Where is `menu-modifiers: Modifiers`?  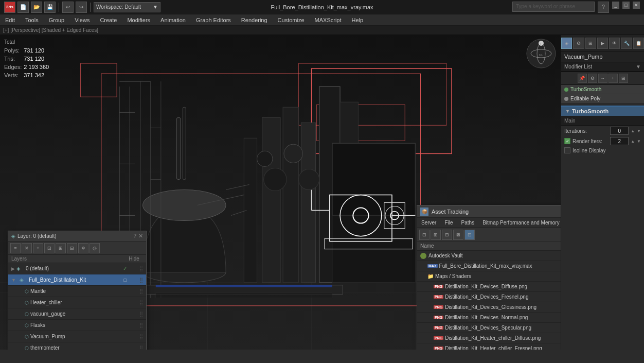
menu-modifiers: Modifiers is located at coordinates (139, 20).